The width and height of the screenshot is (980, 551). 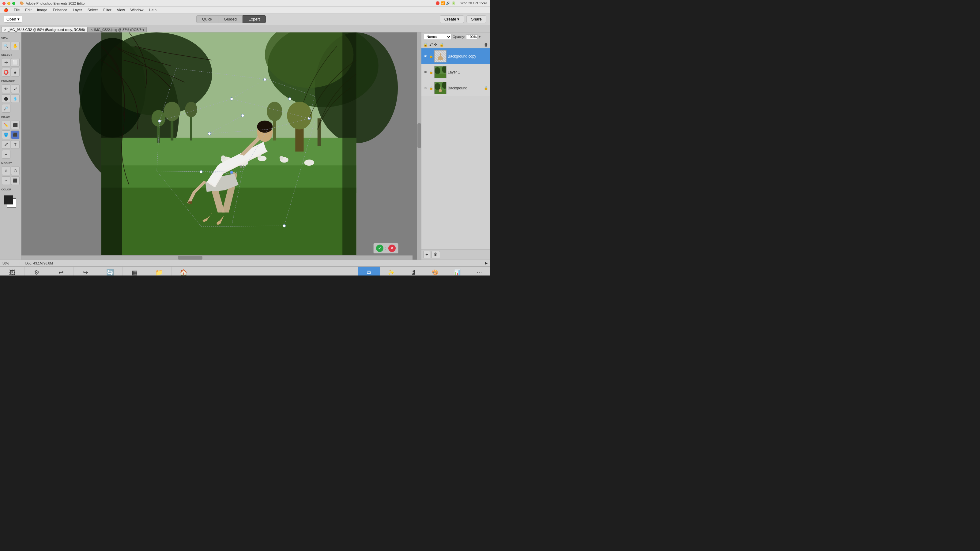 I want to click on recompose-tool: ⬛, so click(x=15, y=181).